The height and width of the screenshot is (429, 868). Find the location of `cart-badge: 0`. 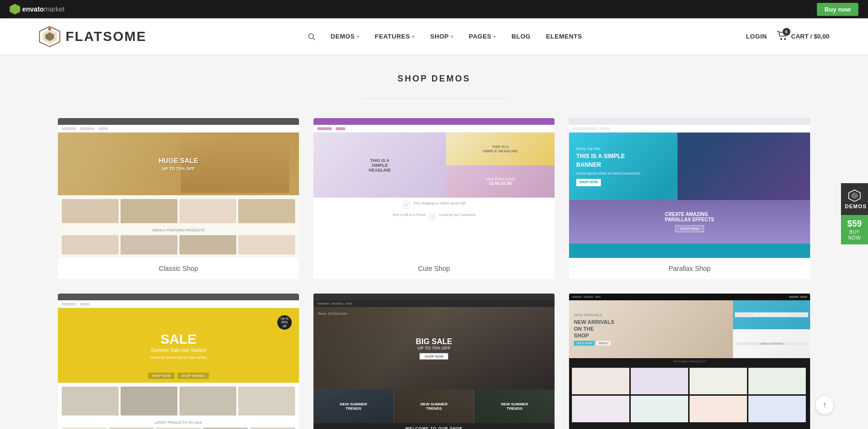

cart-badge: 0 is located at coordinates (787, 32).